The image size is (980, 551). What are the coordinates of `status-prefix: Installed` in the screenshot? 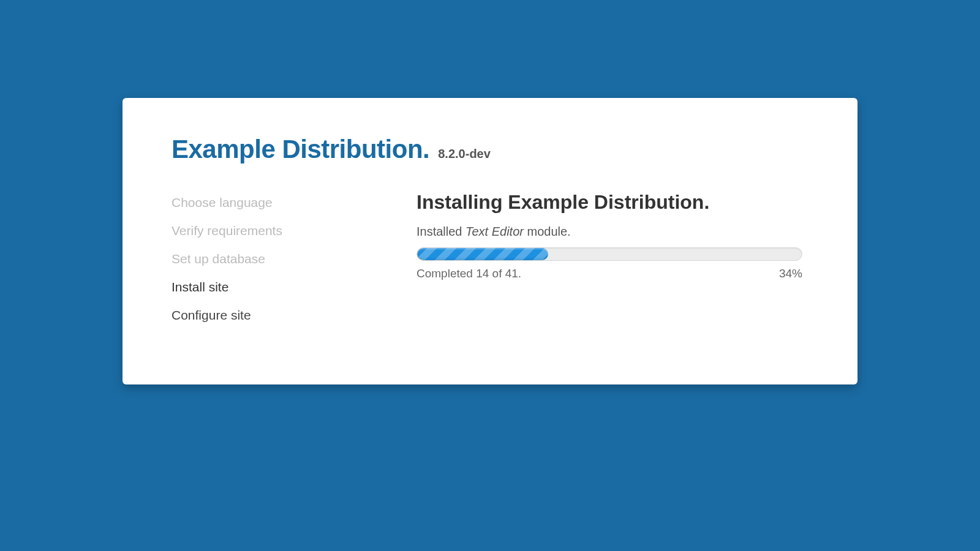 It's located at (441, 231).